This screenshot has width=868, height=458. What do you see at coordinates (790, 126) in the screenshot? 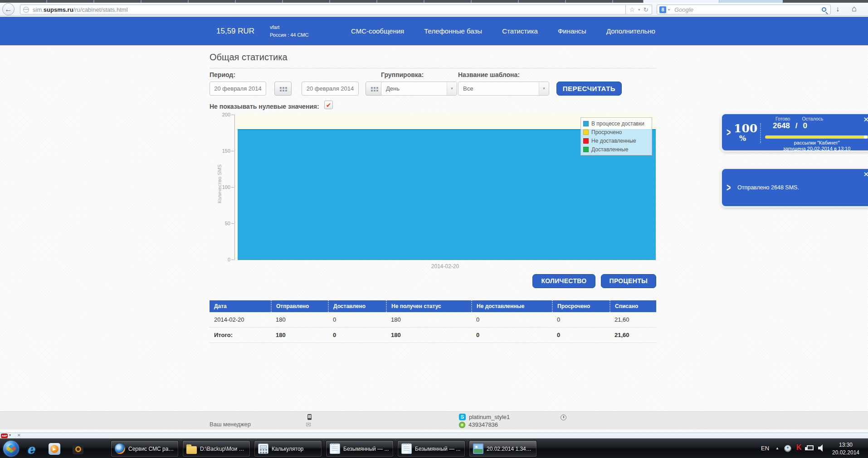
I see `progress-values: 2648 / 0` at bounding box center [790, 126].